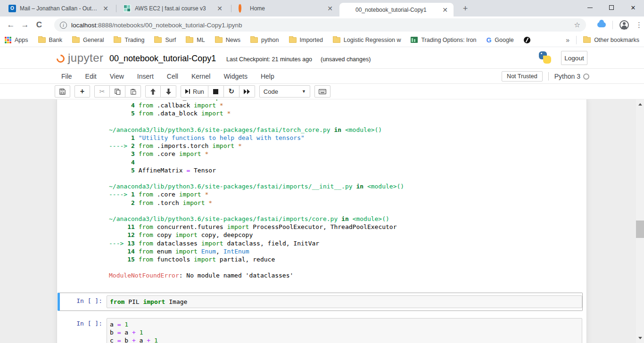 Image resolution: width=644 pixels, height=343 pixels. Describe the element at coordinates (320, 302) in the screenshot. I see `code-cell-selected: In [ ]: from PIL import Image` at that location.